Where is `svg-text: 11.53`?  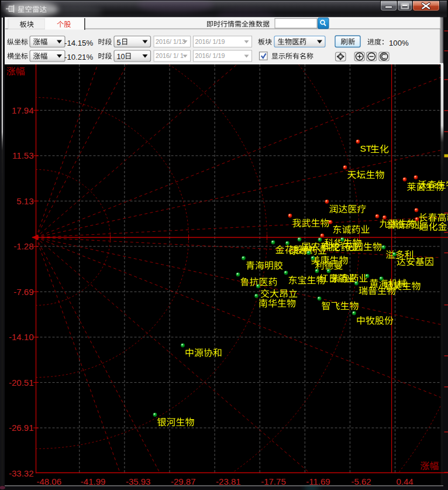 svg-text: 11.53 is located at coordinates (23, 156).